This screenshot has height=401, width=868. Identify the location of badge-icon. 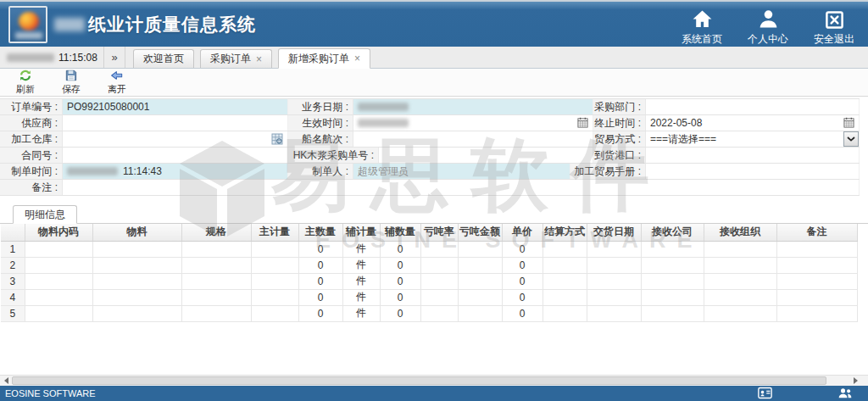
(765, 393).